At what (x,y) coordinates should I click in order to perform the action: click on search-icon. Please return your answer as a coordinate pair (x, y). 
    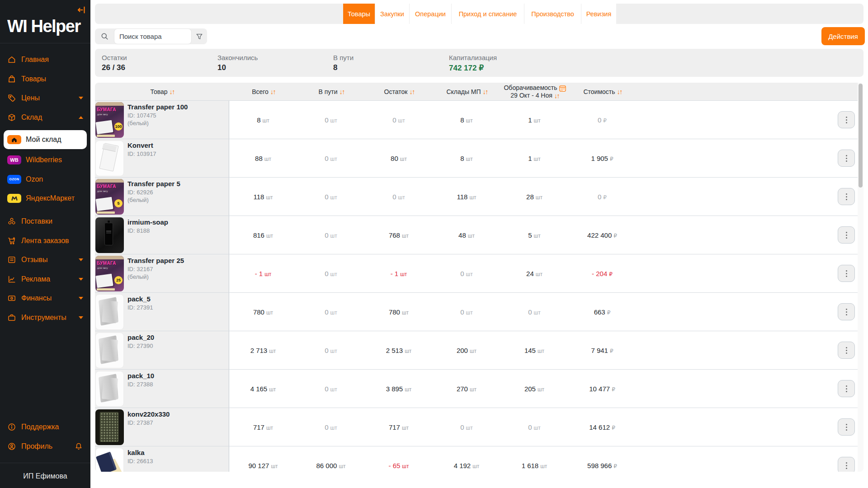
    Looking at the image, I should click on (104, 36).